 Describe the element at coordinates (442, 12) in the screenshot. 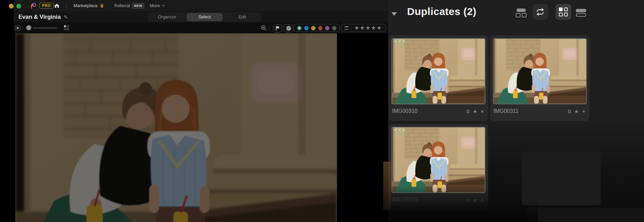

I see `panel-title: Duplicates (2)` at that location.